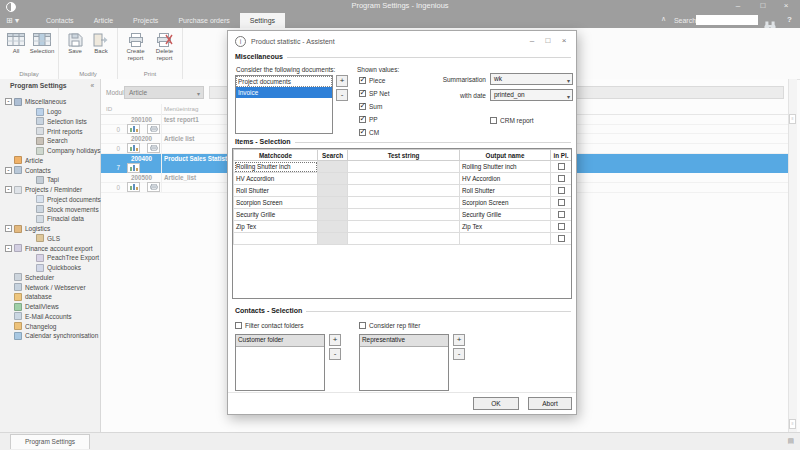 The height and width of the screenshot is (450, 800). Describe the element at coordinates (50, 278) in the screenshot. I see `sidebar-item-scheduler: Scheduler` at that location.